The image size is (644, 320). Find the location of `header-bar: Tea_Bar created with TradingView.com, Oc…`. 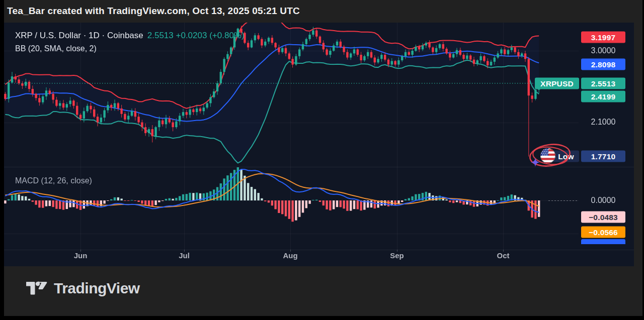

header-bar: Tea_Bar created with TradingView.com, Oc… is located at coordinates (323, 11).